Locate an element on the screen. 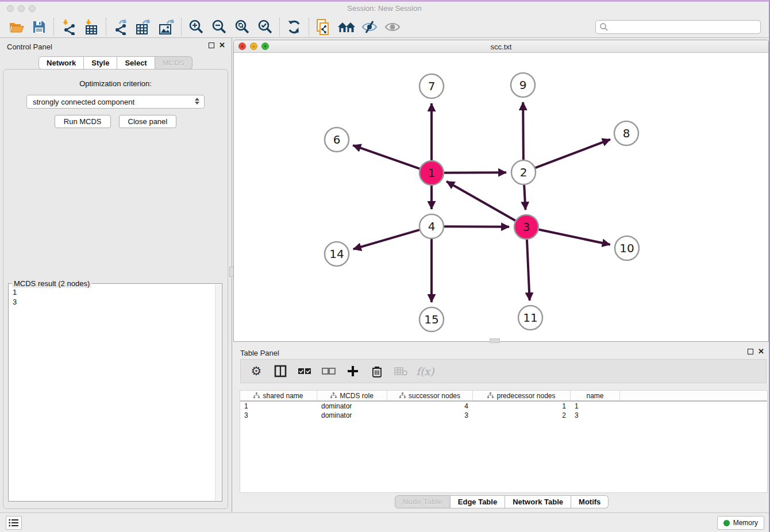  list-icon is located at coordinates (14, 523).